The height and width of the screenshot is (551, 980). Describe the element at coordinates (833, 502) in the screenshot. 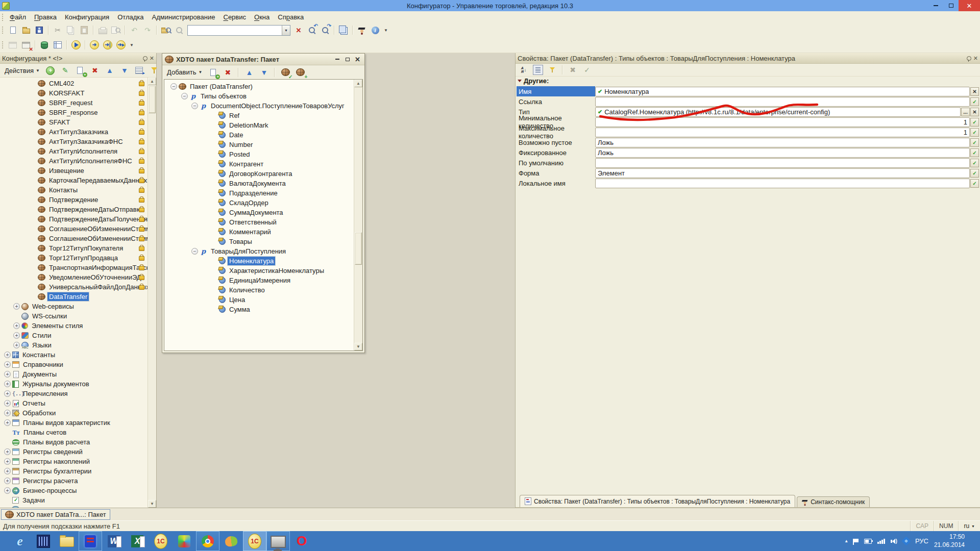

I see `tab-syntax-helper: Синтакс-помощник` at that location.